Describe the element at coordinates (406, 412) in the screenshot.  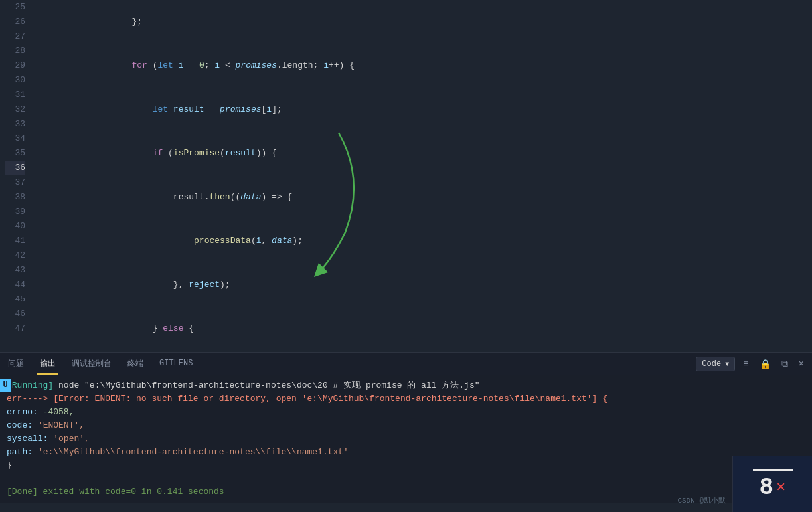
I see `terminal-errno-line: errno: -4058,` at that location.